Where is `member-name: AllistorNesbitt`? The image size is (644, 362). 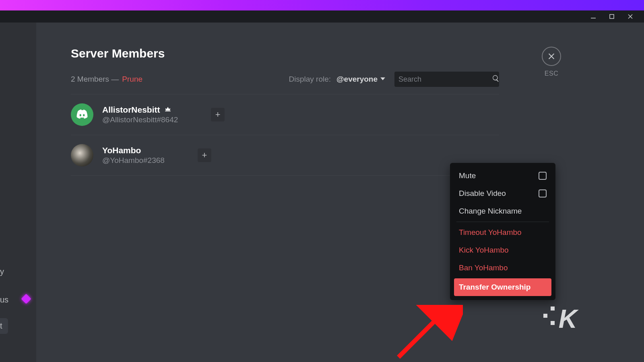 member-name: AllistorNesbitt is located at coordinates (131, 110).